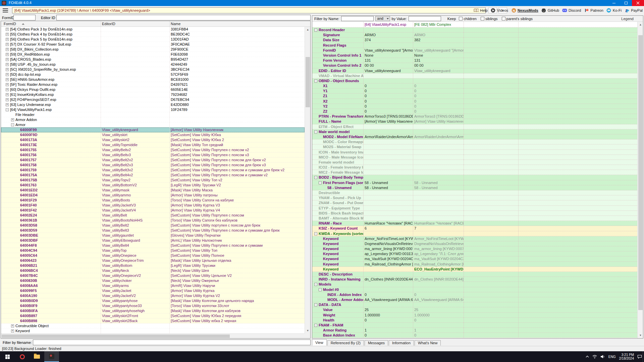 The height and width of the screenshot is (362, 644). What do you see at coordinates (388, 188) in the screenshot?
I see `value-plugin1-cell: 58 - Unnamed` at bounding box center [388, 188].